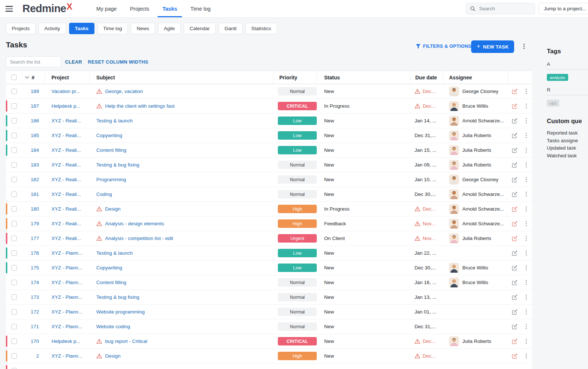 This screenshot has width=588, height=369. Describe the element at coordinates (444, 46) in the screenshot. I see `filters-options-button: FILTERS & OPTIONS` at that location.